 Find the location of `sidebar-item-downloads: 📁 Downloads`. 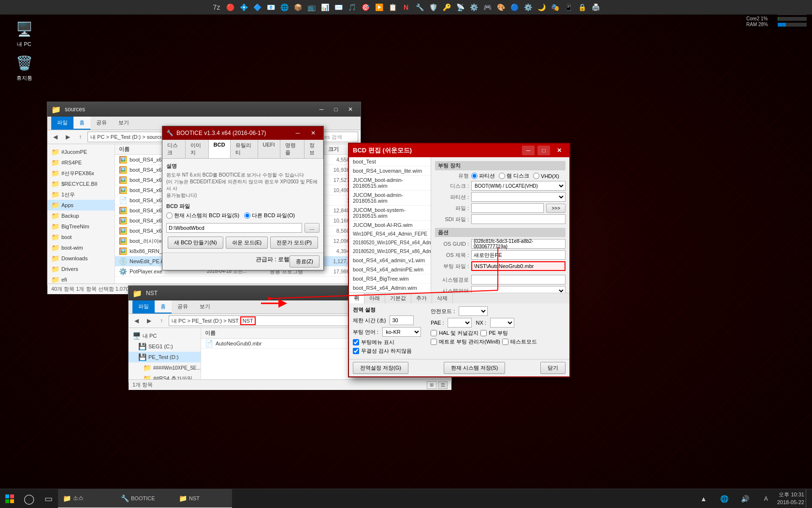

sidebar-item-downloads: 📁 Downloads is located at coordinates (81, 258).